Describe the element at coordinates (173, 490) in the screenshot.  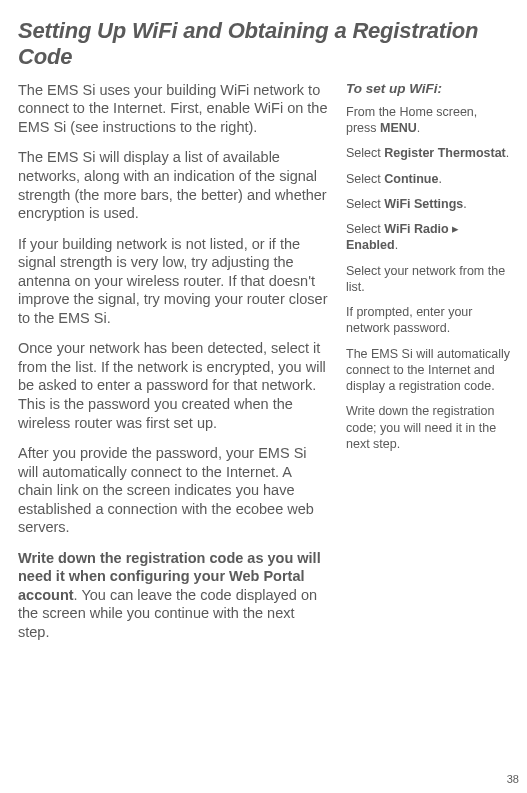
I see `main-paragraph: After you provide the password, your EMS…` at that location.